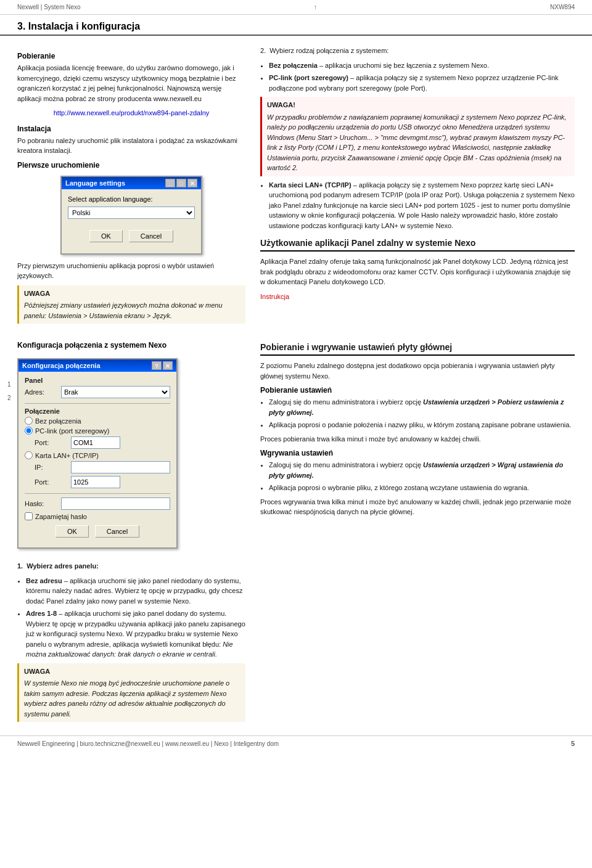 This screenshot has width=592, height=868. I want to click on wgr-item-1: Zaloguj się do menu administratora i wyb…, so click(422, 470).